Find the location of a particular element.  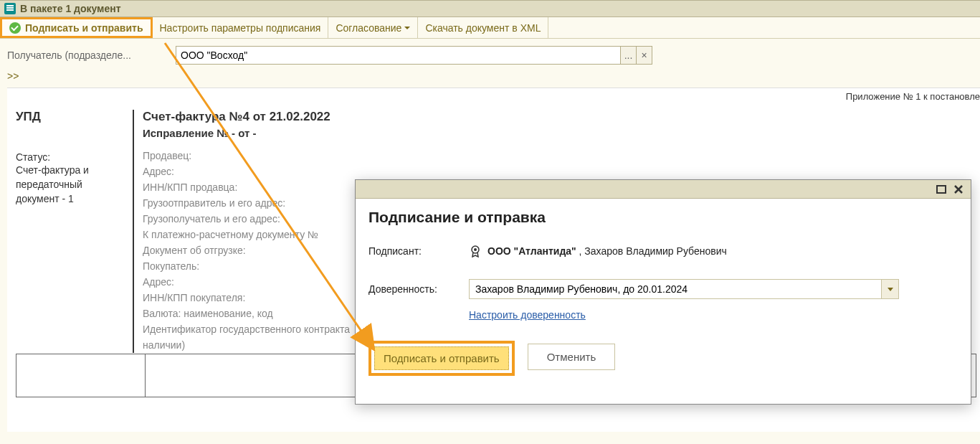

field-address1: Адрес: is located at coordinates (561, 171).